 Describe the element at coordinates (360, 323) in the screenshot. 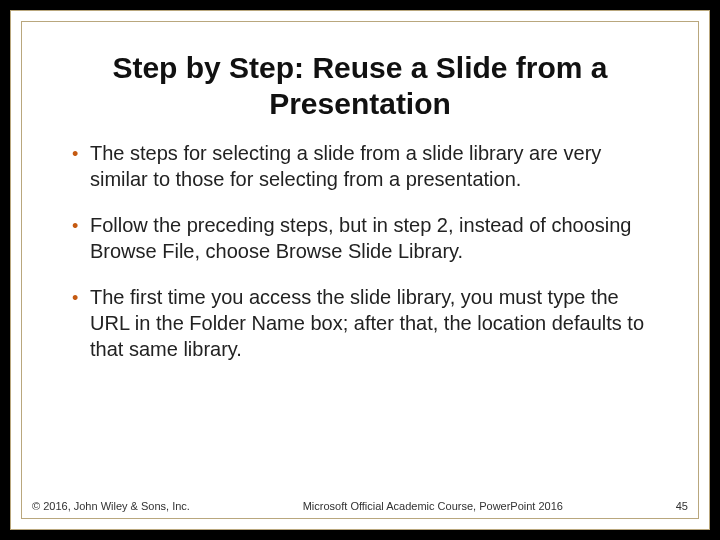

I see `bullet-item: • The first time you access the slide li…` at that location.